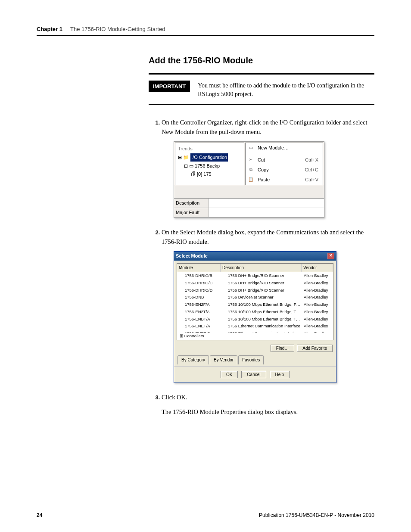  I want to click on add-favorite-button: Add Favorite, so click(314, 348).